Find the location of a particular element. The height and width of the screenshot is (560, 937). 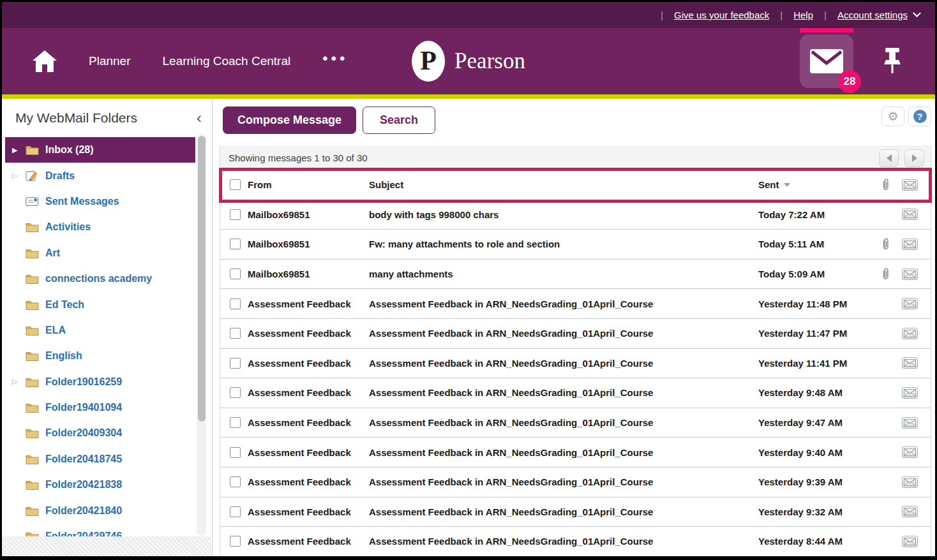

list-status-bar: Showing messages 1 to 30 of 30 is located at coordinates (576, 158).